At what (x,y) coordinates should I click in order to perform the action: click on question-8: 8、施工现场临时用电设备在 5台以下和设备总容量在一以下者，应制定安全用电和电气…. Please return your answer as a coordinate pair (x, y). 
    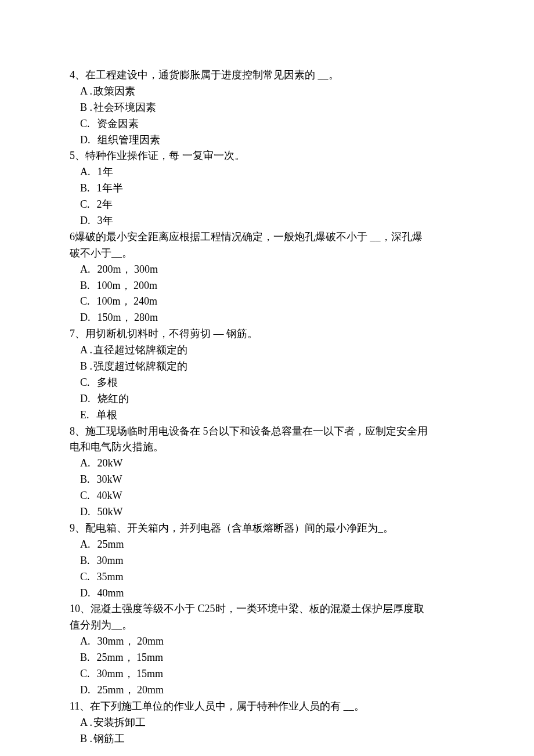
    Looking at the image, I should click on (267, 472).